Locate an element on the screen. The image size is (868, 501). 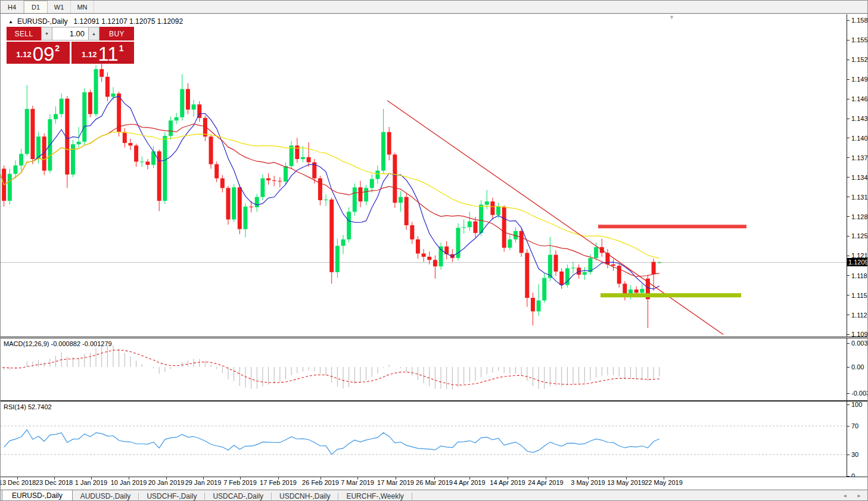
chart-tab-usdcnh: USDCNH-,Daily is located at coordinates (305, 496).